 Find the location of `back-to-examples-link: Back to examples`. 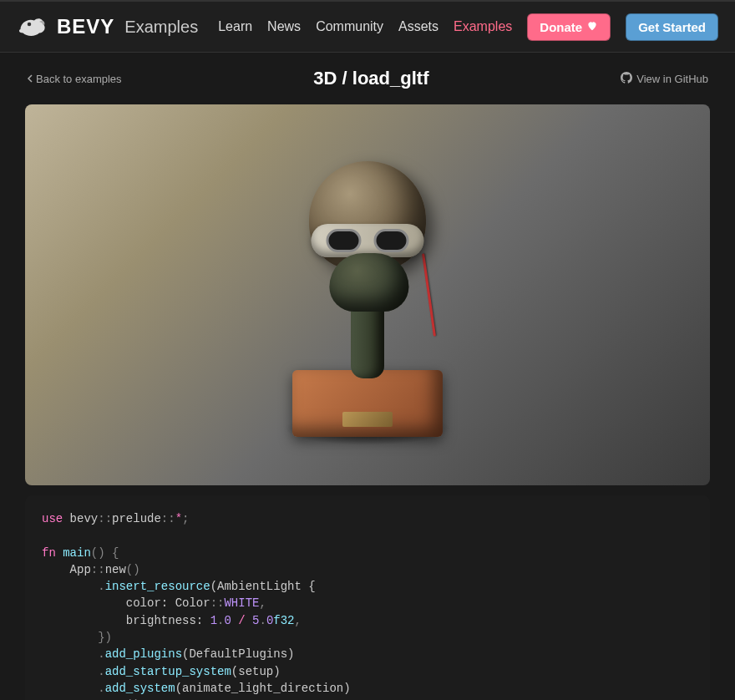

back-to-examples-link: Back to examples is located at coordinates (74, 79).